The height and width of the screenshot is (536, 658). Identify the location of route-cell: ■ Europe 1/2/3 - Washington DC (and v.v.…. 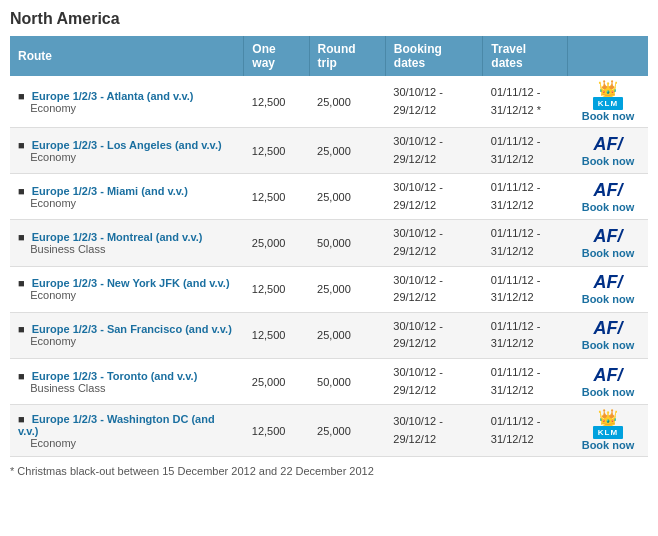
(127, 431).